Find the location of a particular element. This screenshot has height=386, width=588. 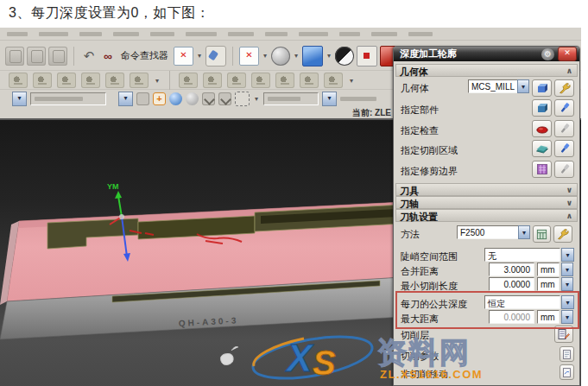

new-file-icon is located at coordinates (15, 56).